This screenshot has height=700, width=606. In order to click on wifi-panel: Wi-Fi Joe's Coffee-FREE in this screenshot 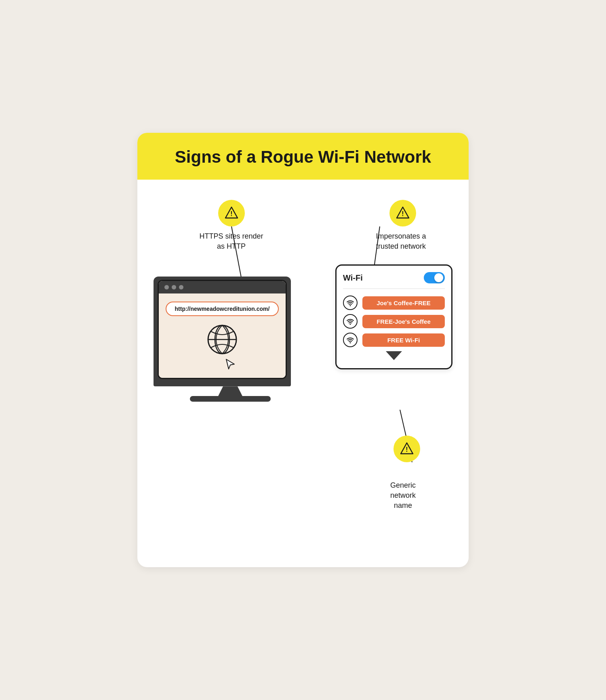, I will do `click(394, 317)`.